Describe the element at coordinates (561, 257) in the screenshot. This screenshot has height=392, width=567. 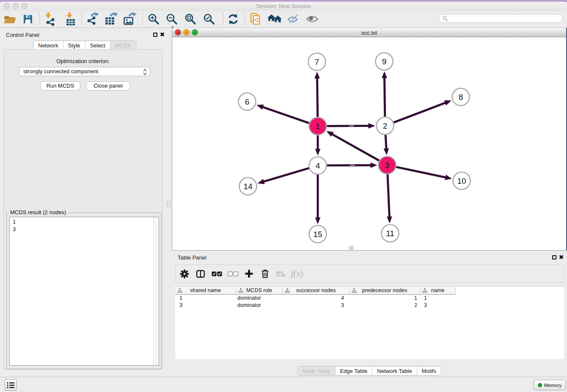
I see `close-table-panel-button: ✖` at that location.